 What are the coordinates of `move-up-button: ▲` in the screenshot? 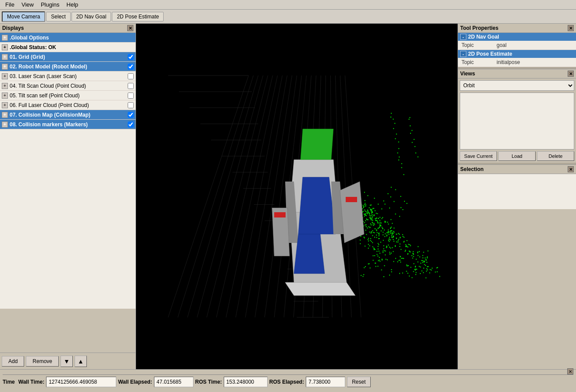 It's located at (81, 361).